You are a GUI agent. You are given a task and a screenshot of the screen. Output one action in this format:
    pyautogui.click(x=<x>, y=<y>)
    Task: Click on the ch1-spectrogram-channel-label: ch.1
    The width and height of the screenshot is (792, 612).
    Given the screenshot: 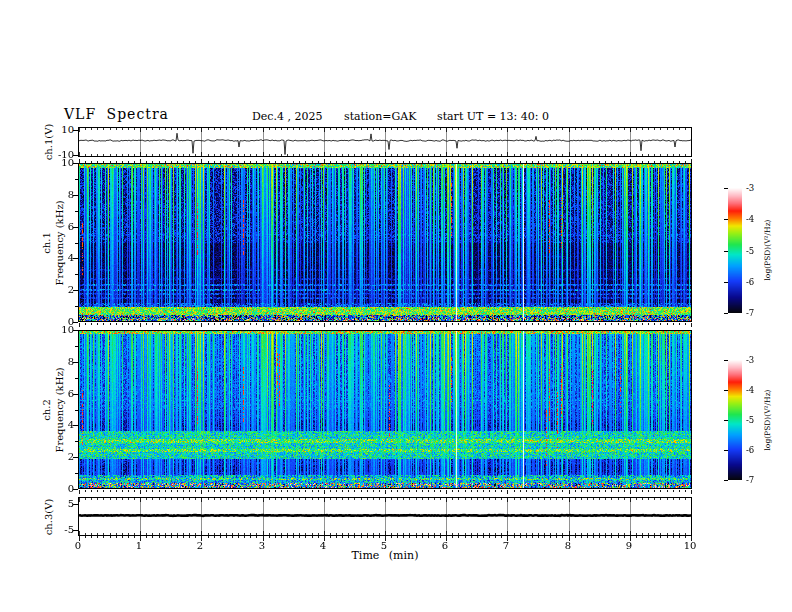 What is the action you would take?
    pyautogui.click(x=46, y=243)
    